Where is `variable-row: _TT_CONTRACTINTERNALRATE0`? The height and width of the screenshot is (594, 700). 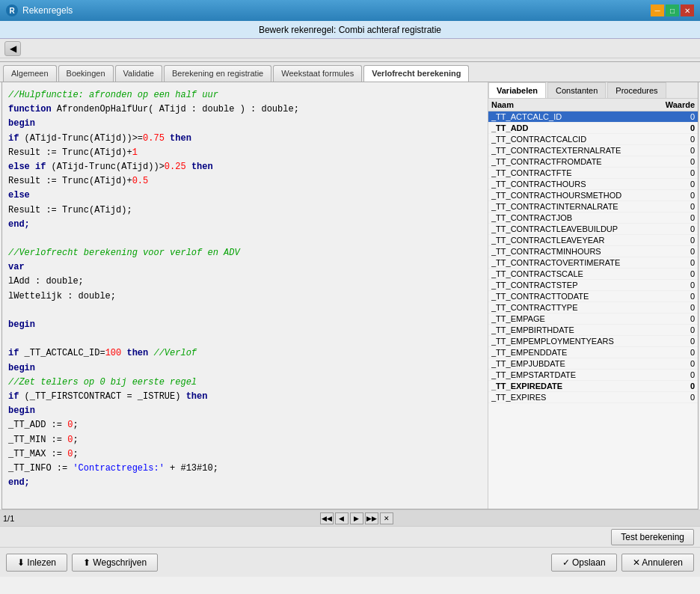 variable-row: _TT_CONTRACTINTERNALRATE0 is located at coordinates (593, 206).